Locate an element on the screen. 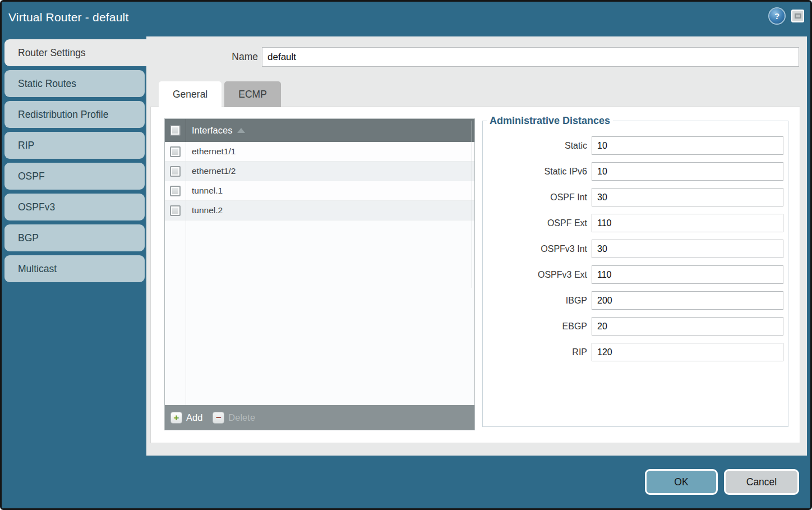 This screenshot has width=812, height=510. interface-name: tunnel.1 is located at coordinates (207, 191).